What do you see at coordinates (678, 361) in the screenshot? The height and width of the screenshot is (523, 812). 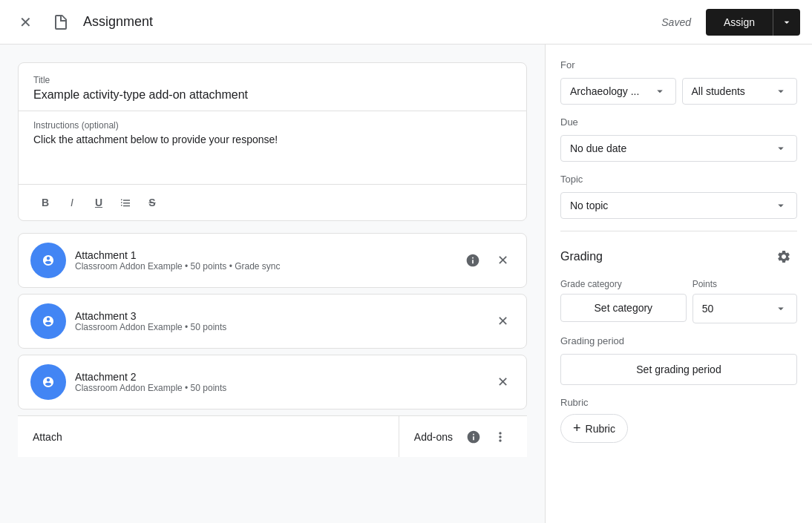 I see `grading-period-section: Grading period Set grading period` at bounding box center [678, 361].